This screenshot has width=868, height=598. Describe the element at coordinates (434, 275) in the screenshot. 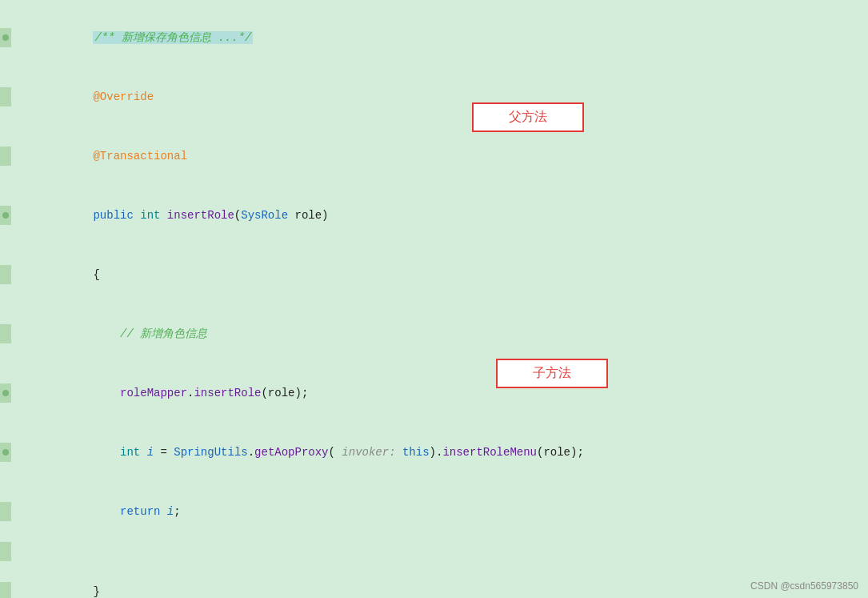

I see `line-5: {` at that location.